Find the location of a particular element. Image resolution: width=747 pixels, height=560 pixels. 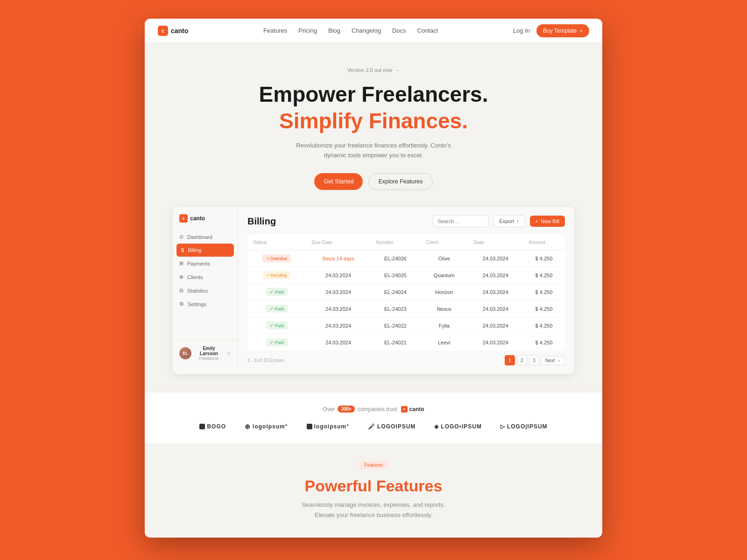

sidebar-logo: c canto is located at coordinates (205, 222).